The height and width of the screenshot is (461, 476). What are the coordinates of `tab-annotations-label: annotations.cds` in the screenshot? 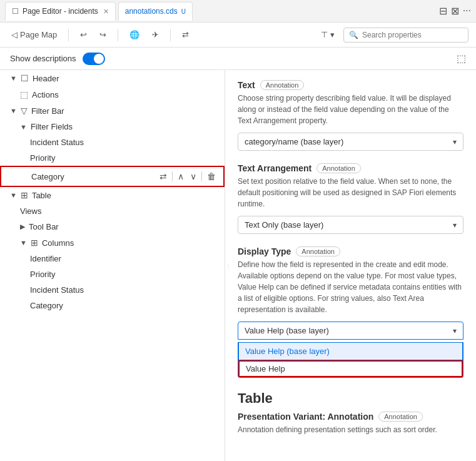 It's located at (151, 11).